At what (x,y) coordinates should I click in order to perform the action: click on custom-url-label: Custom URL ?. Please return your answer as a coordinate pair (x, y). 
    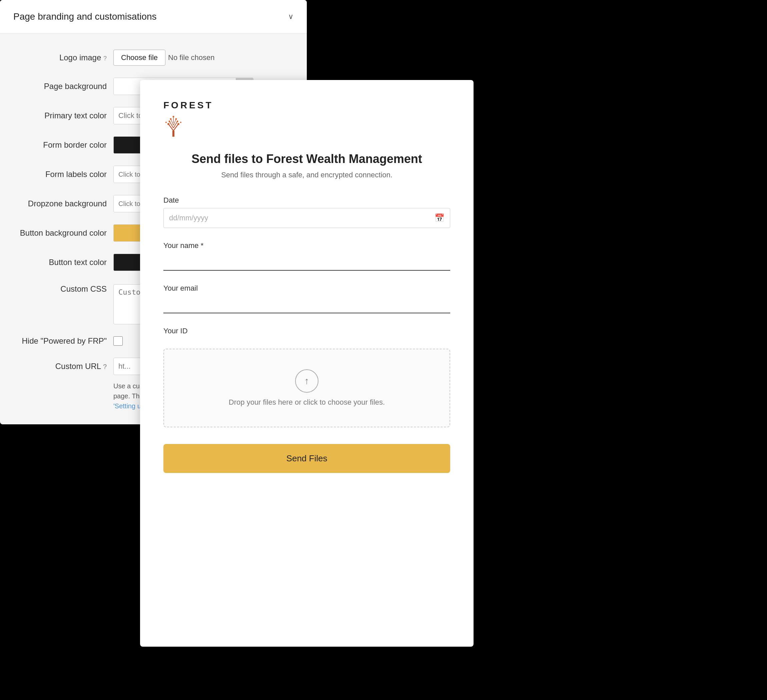
    Looking at the image, I should click on (60, 367).